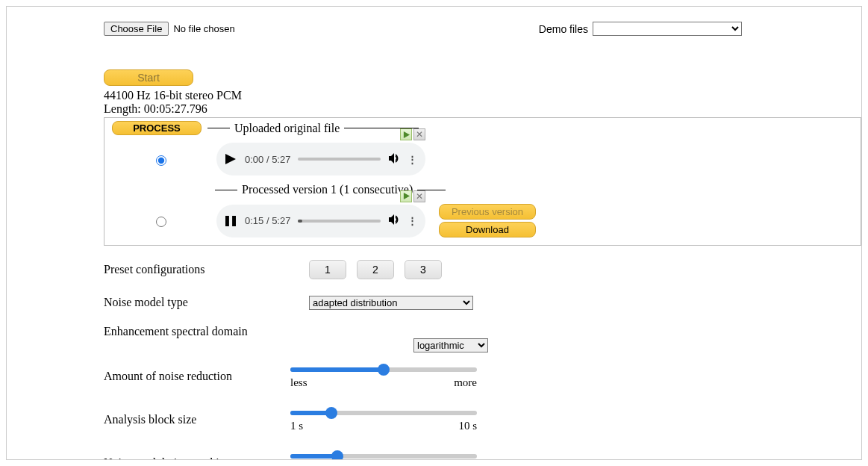 The image size is (868, 466). Describe the element at coordinates (328, 270) in the screenshot. I see `preset-1-button: 1` at that location.